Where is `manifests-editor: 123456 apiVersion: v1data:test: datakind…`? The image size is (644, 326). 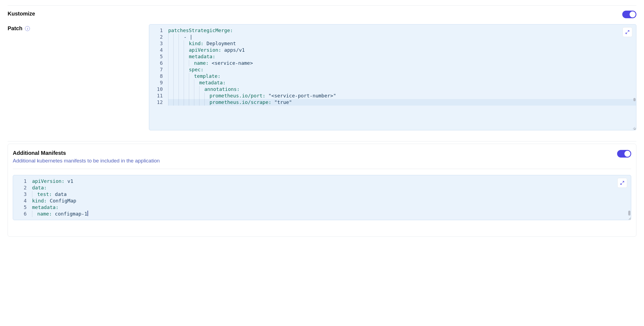
manifests-editor: 123456 apiVersion: v1data:test: datakind… is located at coordinates (322, 198).